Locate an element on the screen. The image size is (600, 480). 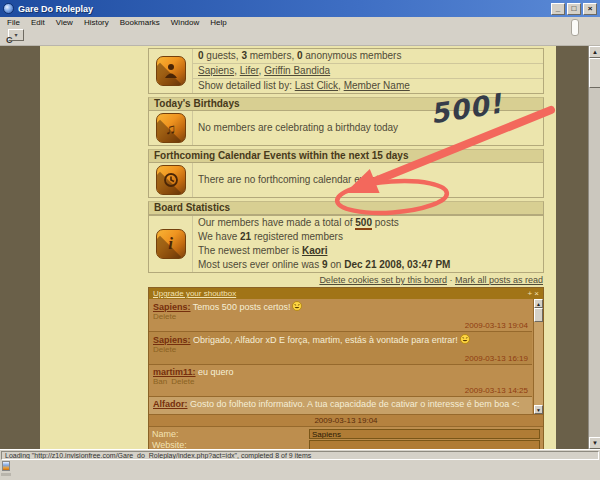
mark-read-link: Mark all posts as read is located at coordinates (499, 280).